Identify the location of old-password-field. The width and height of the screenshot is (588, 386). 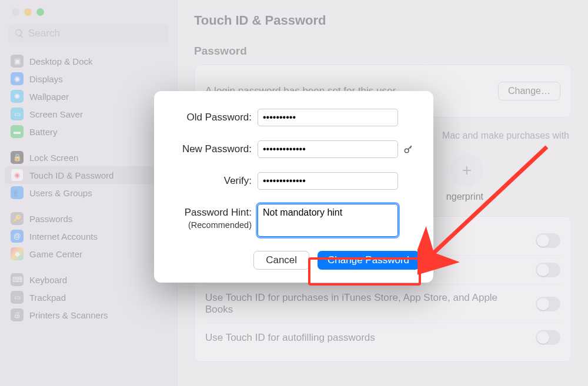
(328, 118).